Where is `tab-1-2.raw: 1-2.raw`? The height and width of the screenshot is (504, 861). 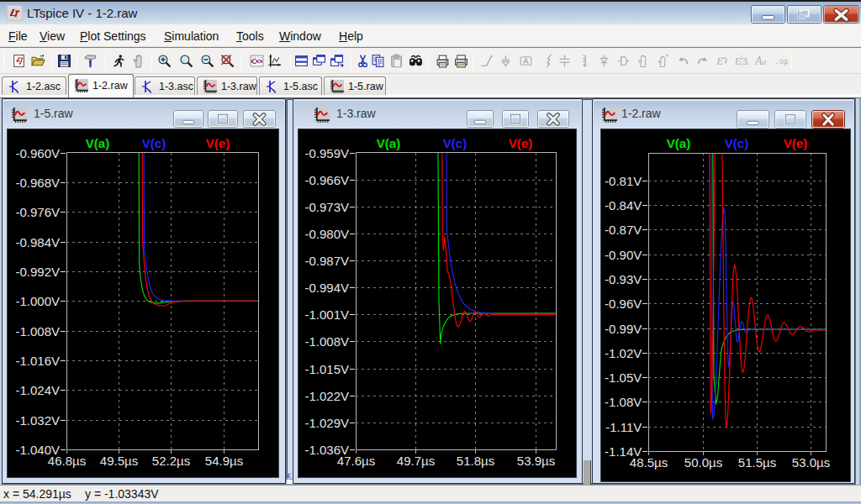
tab-1-2.raw: 1-2.raw is located at coordinates (101, 86).